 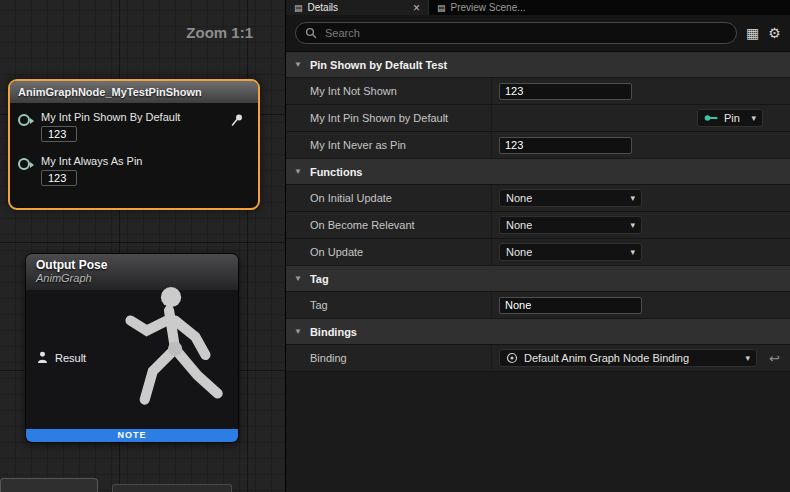 What do you see at coordinates (525, 33) in the screenshot?
I see `search-input` at bounding box center [525, 33].